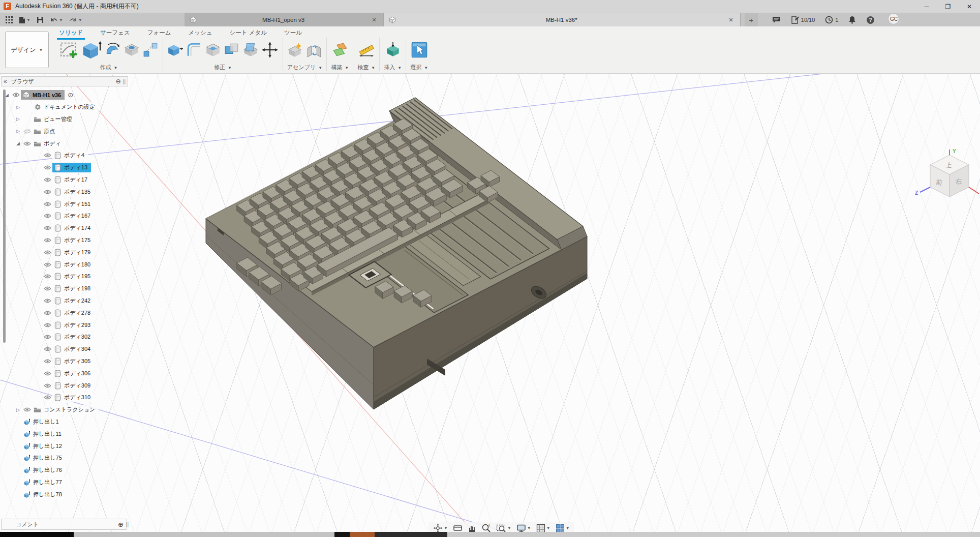 This screenshot has height=537, width=980. What do you see at coordinates (44, 458) in the screenshot?
I see `tree-item-chip: 押し出し75` at bounding box center [44, 458].